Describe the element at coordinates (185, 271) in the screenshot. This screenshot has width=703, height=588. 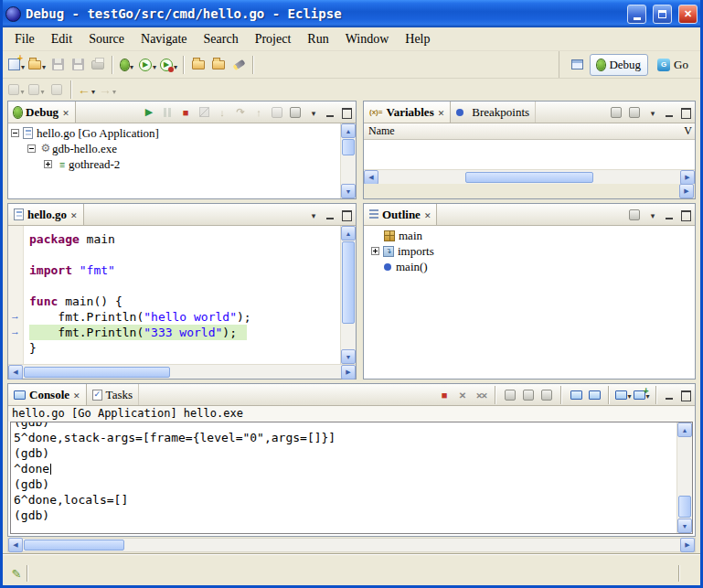
I see `code-line: import "fmt"` at that location.